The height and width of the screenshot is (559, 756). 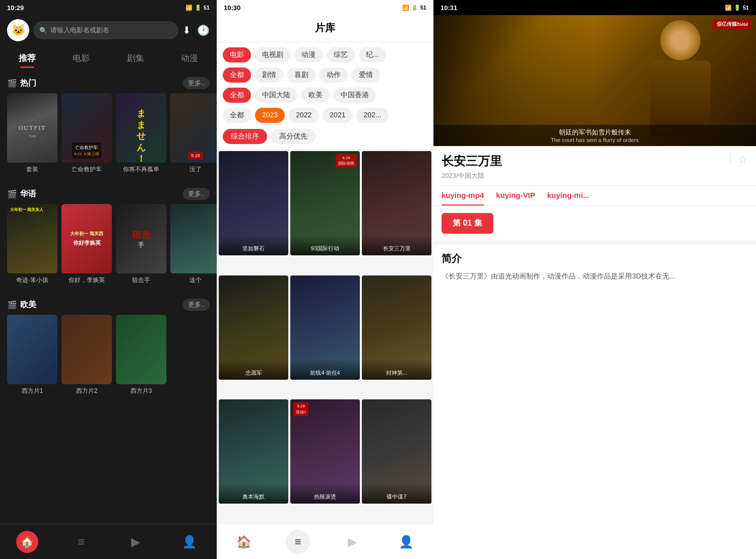 What do you see at coordinates (197, 194) in the screenshot?
I see `chinese-more-btn: 更多..` at bounding box center [197, 194].